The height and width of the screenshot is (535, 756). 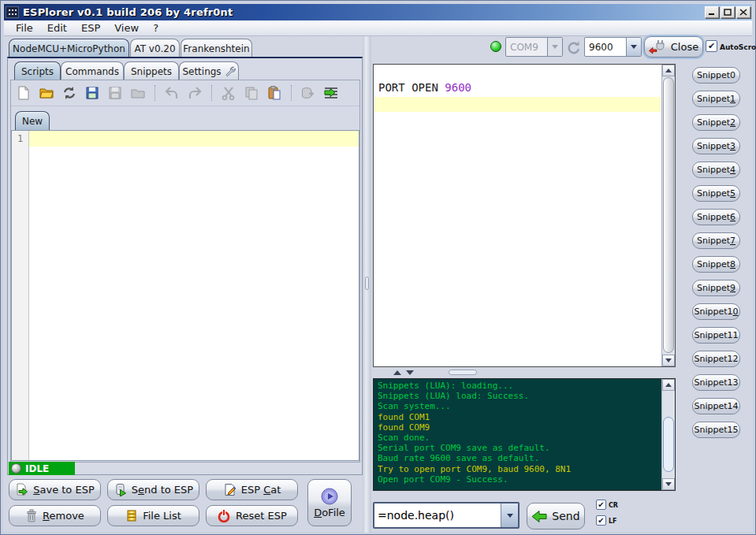 I want to click on tab-label: AT v0.20, so click(x=155, y=49).